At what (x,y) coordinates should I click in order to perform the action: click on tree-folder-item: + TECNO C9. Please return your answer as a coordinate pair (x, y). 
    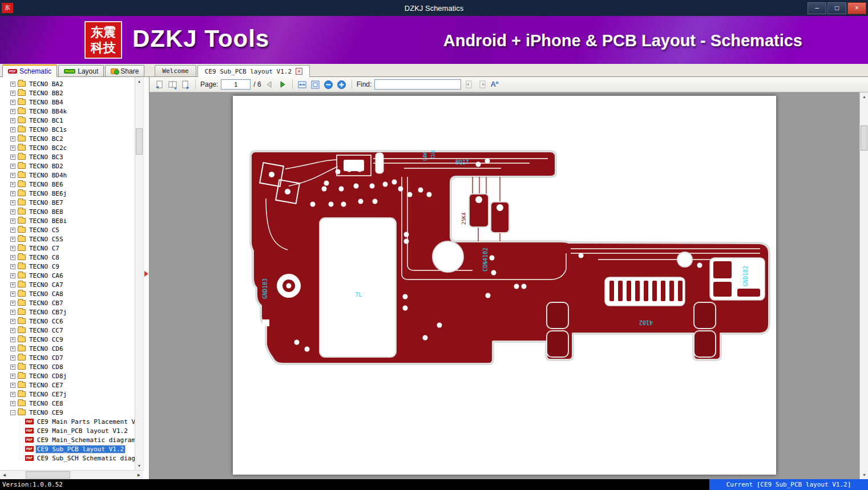
    Looking at the image, I should click on (67, 266).